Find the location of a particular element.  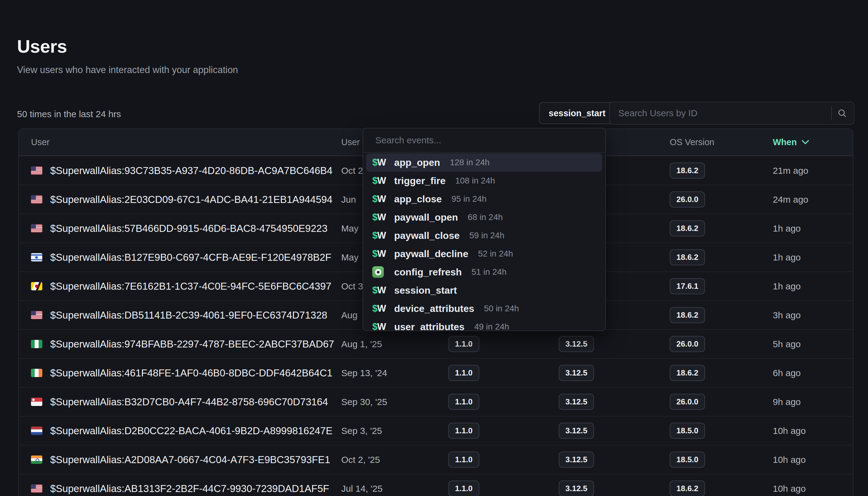

event-name: app_close is located at coordinates (418, 199).